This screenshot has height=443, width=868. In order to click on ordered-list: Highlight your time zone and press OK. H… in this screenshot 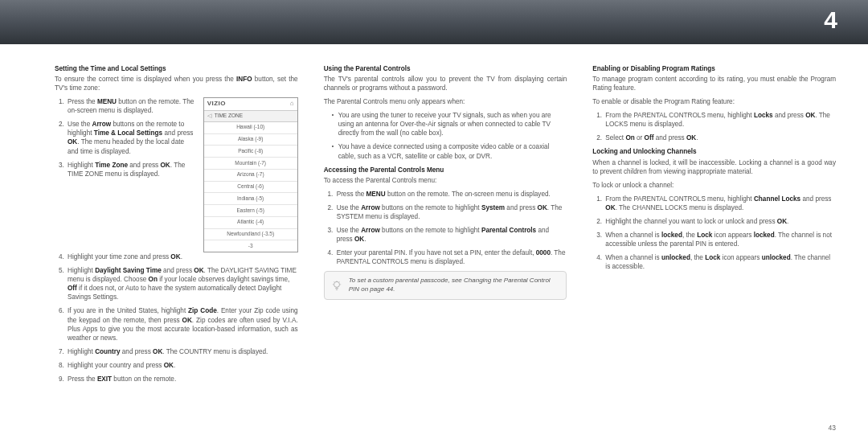, I will do `click(177, 318)`.